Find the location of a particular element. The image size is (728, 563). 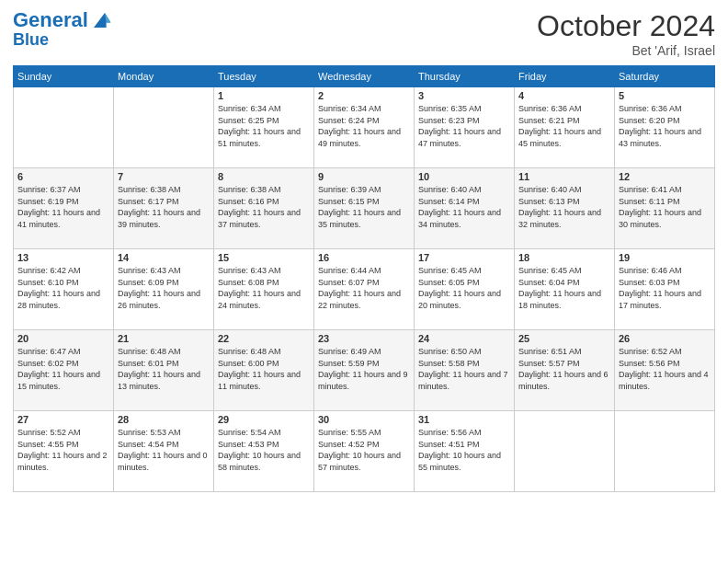

day-info: Sunrise: 6:48 AMSunset: 6:01 PMDaylight:… is located at coordinates (164, 369).